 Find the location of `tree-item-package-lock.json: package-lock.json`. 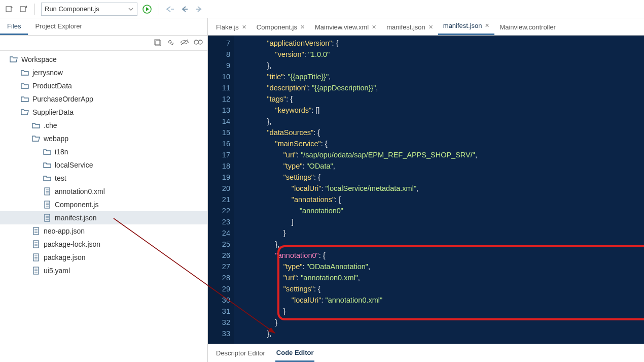

tree-item-package-lock.json: package-lock.json is located at coordinates (103, 244).